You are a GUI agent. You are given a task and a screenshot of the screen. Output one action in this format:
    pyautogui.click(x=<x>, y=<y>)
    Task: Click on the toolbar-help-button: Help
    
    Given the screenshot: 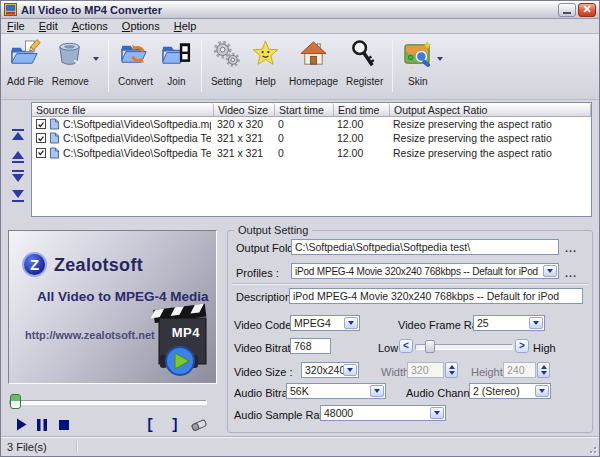 What is the action you would take?
    pyautogui.click(x=266, y=62)
    